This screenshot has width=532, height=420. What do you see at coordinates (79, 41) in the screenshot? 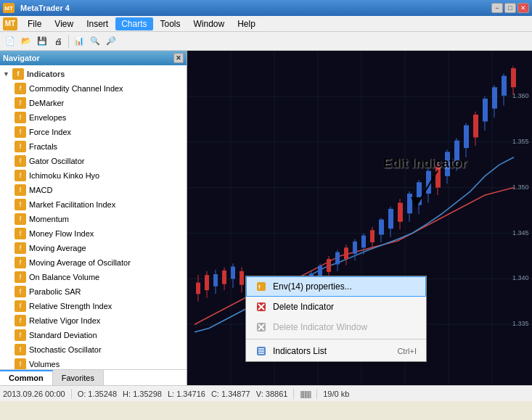
I see `toolbar-chart: 📊` at bounding box center [79, 41].